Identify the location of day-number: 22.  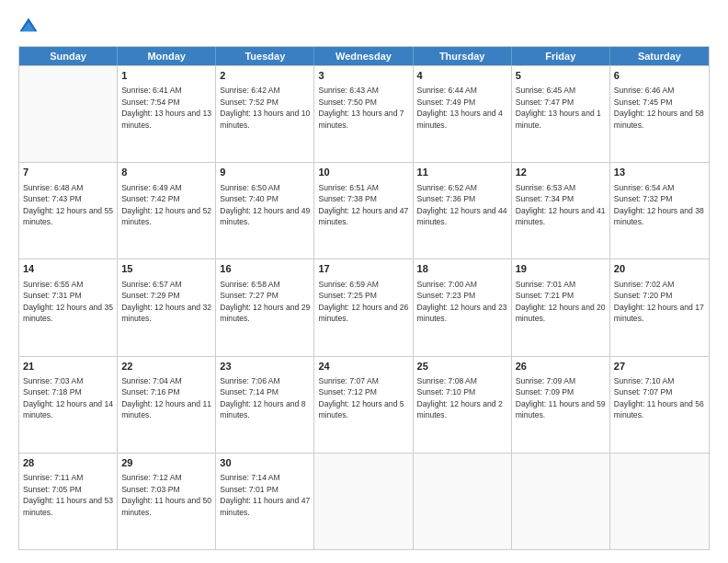
(166, 366).